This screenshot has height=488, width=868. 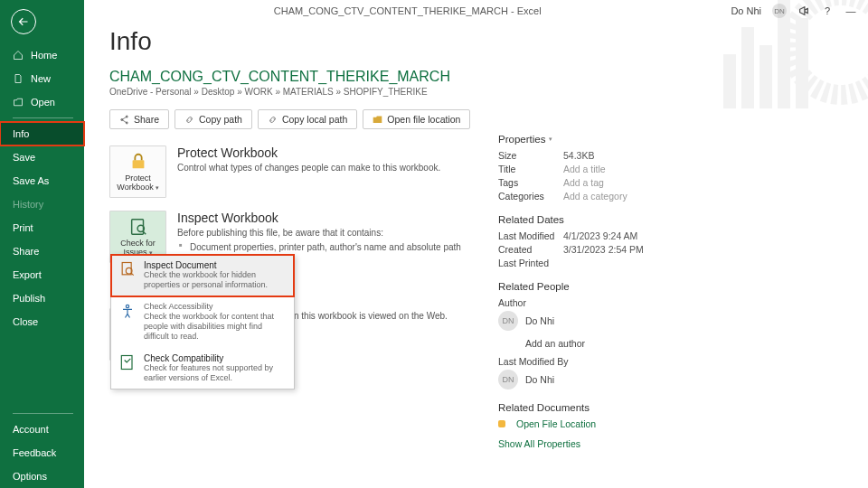 I want to click on sidebar-item-label: Options, so click(x=30, y=476).